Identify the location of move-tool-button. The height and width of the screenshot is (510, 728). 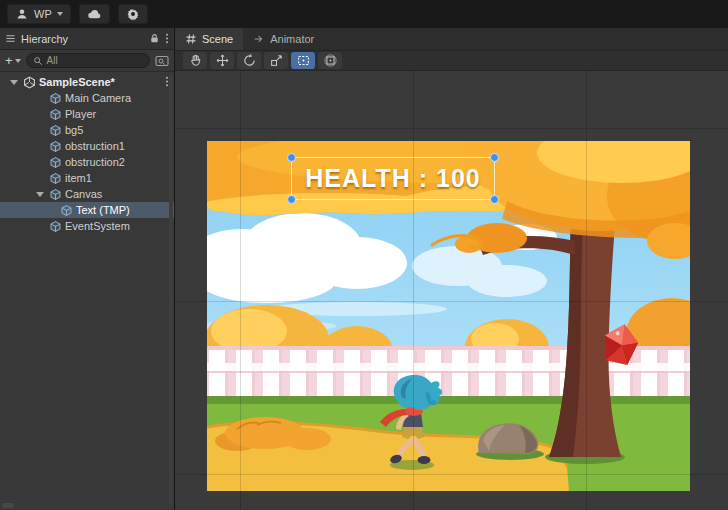
(222, 60).